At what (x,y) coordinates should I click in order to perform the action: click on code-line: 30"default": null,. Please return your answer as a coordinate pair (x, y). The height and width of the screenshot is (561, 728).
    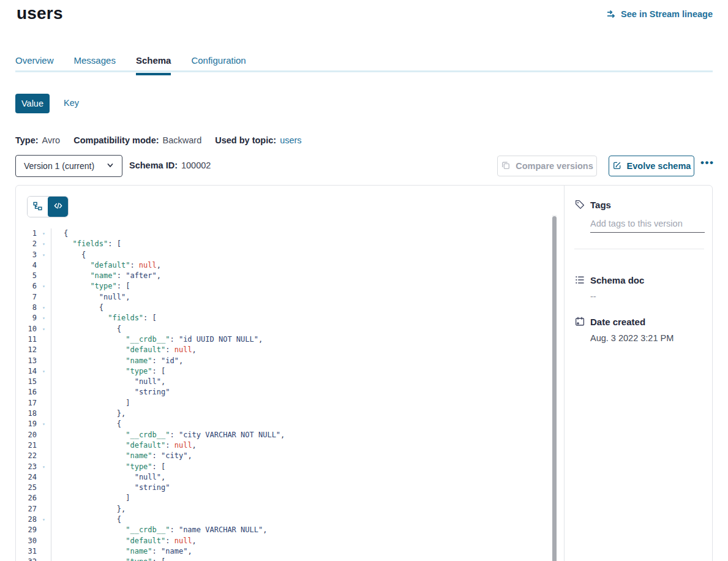
    Looking at the image, I should click on (284, 541).